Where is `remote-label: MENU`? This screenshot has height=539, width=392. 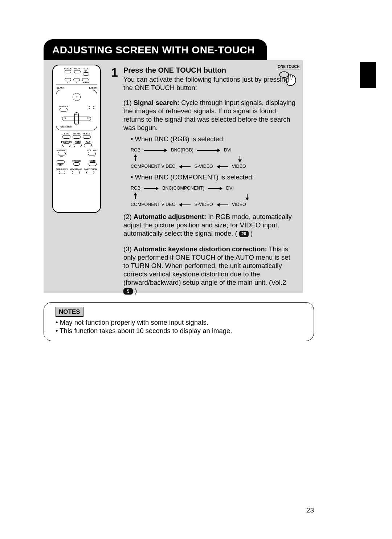 remote-label: MENU is located at coordinates (77, 134).